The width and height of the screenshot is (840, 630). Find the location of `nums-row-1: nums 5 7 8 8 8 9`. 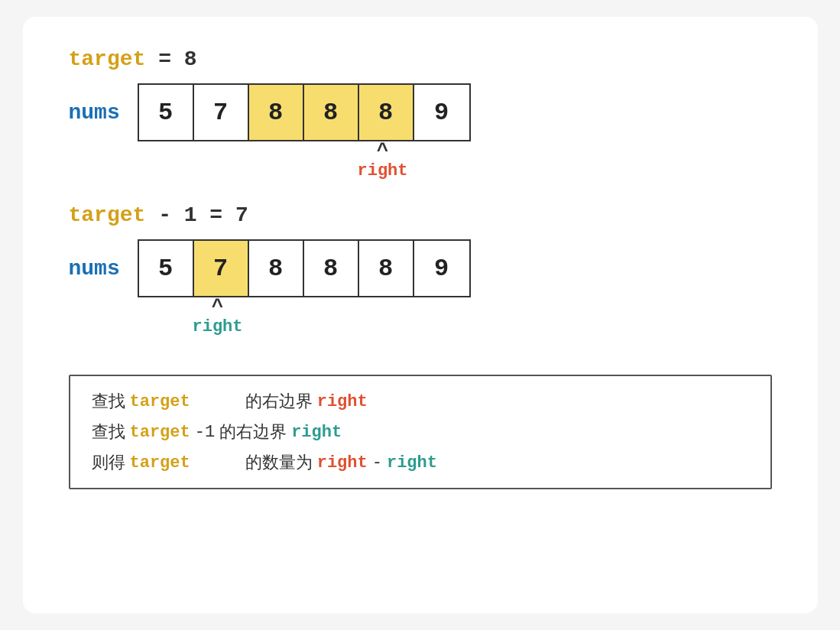

nums-row-1: nums 5 7 8 8 8 9 is located at coordinates (420, 112).